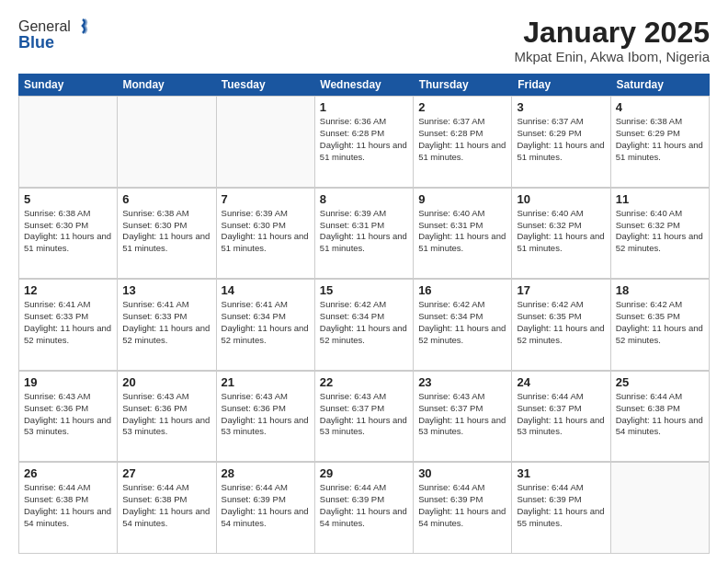  Describe the element at coordinates (561, 85) in the screenshot. I see `header-day-friday: Friday` at that location.